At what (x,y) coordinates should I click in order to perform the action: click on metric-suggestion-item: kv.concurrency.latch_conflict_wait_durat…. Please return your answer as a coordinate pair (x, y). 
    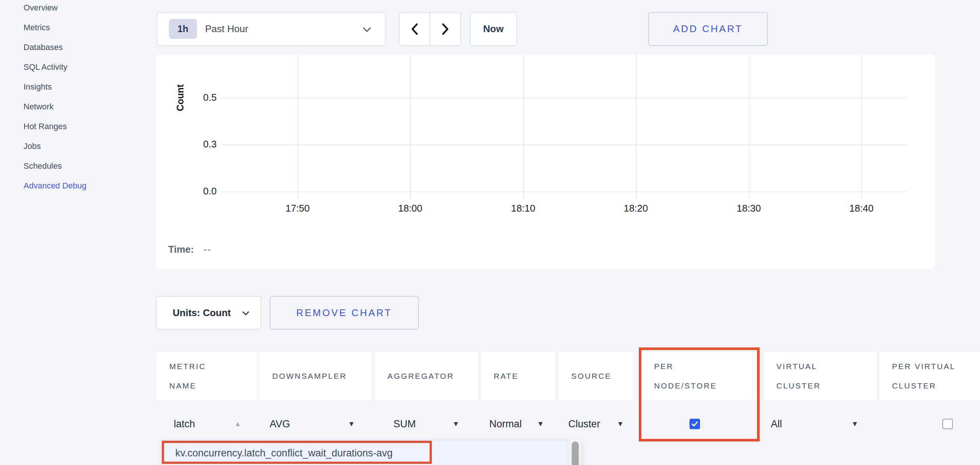
    Looking at the image, I should click on (366, 453).